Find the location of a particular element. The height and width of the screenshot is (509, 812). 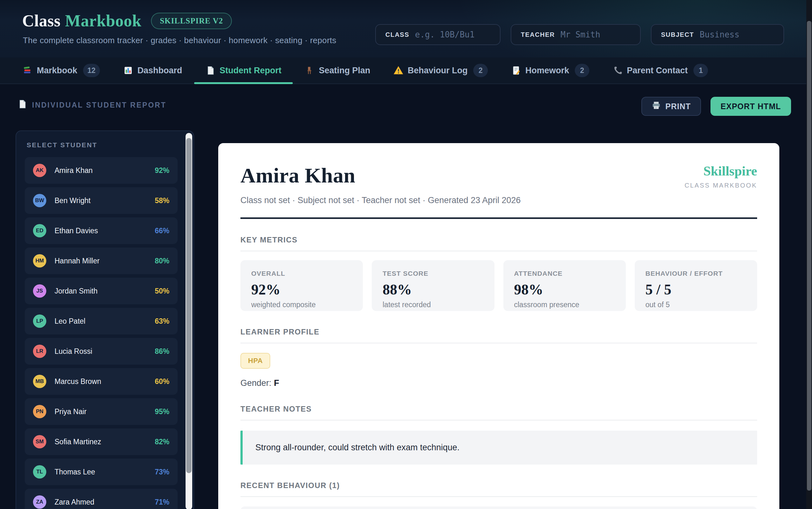

student-score: 66% is located at coordinates (162, 231).